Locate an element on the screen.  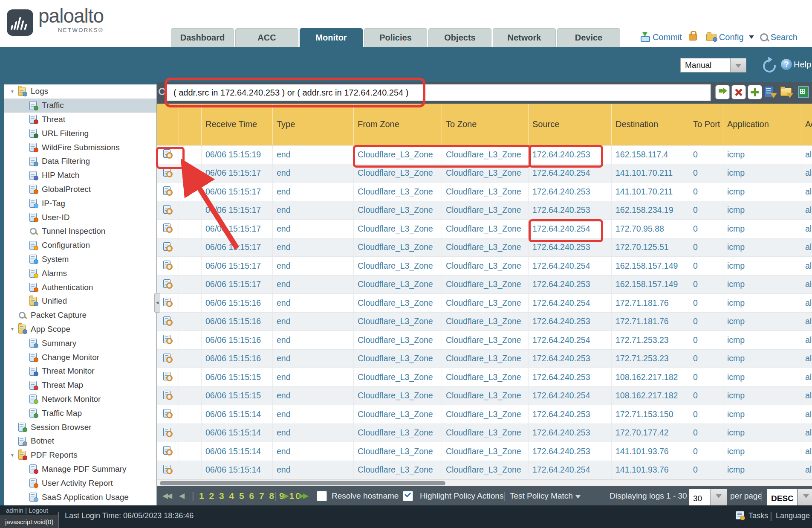
load-filter-icon is located at coordinates (787, 92).